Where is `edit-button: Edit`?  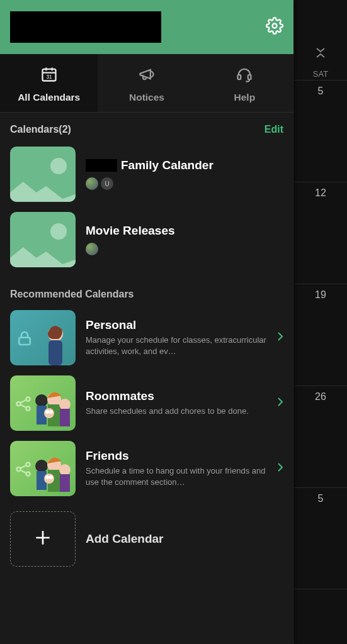
edit-button: Edit is located at coordinates (274, 130).